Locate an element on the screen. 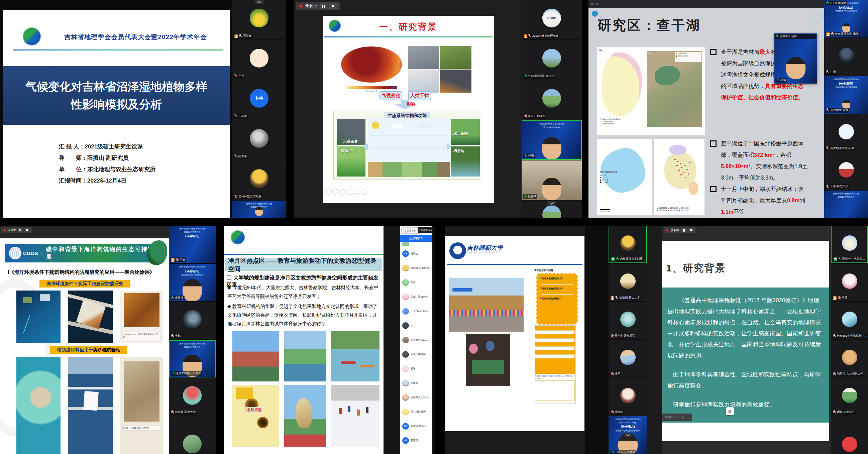 The height and width of the screenshot is (454, 868). collapse-icon is located at coordinates (684, 417).